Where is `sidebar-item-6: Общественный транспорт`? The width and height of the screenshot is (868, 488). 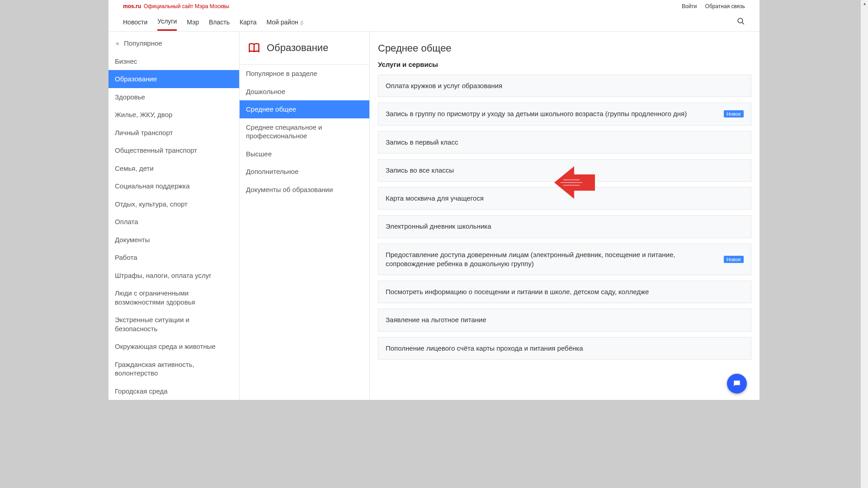 sidebar-item-6: Общественный транспорт is located at coordinates (174, 150).